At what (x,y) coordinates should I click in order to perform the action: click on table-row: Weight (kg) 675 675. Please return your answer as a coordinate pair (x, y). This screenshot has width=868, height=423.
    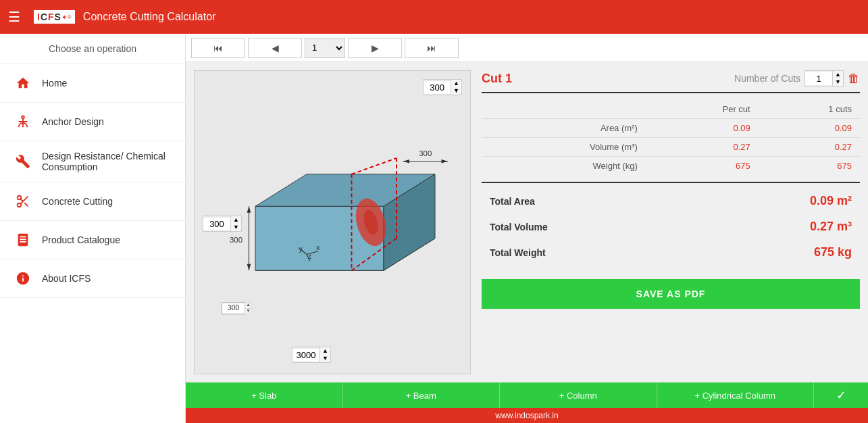
    Looking at the image, I should click on (671, 166).